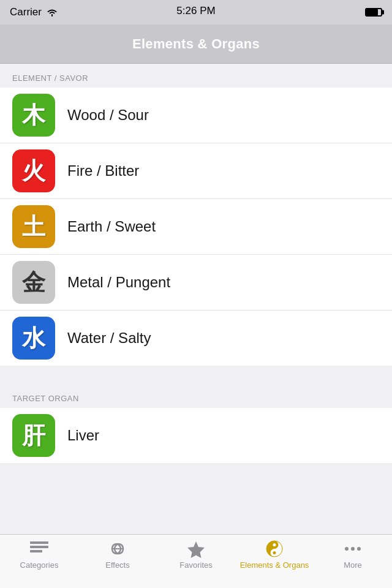 The width and height of the screenshot is (392, 588). What do you see at coordinates (111, 227) in the screenshot?
I see `earth-label: Earth / Sweet` at bounding box center [111, 227].